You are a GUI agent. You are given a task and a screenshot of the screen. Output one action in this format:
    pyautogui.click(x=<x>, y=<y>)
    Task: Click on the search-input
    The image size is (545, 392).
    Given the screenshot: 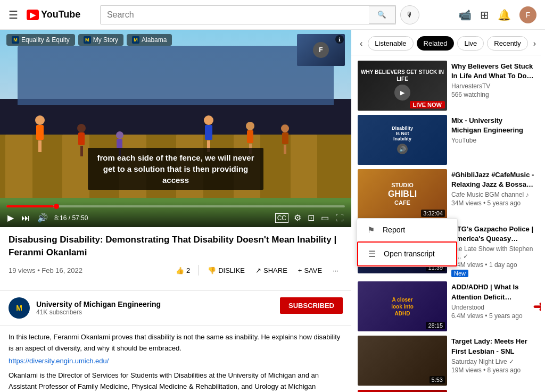 What is the action you would take?
    pyautogui.click(x=235, y=15)
    